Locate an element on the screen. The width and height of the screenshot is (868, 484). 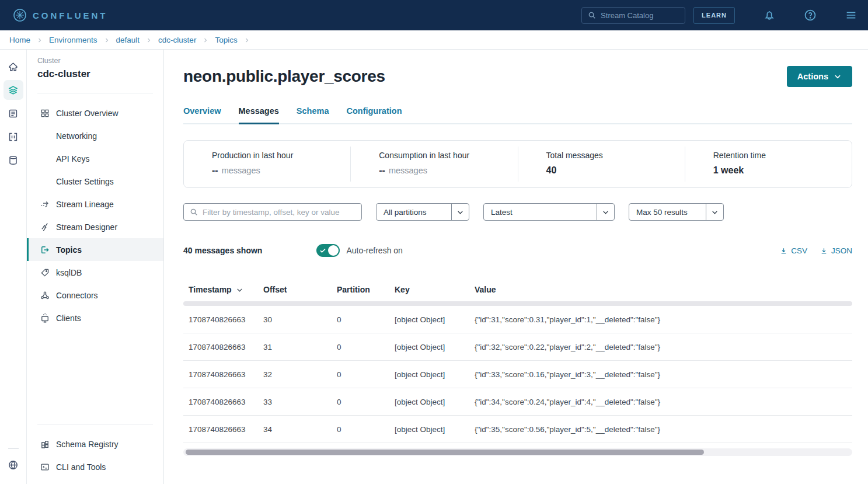
message-filter-row: All partitions Latest Max 50 results is located at coordinates (518, 212).